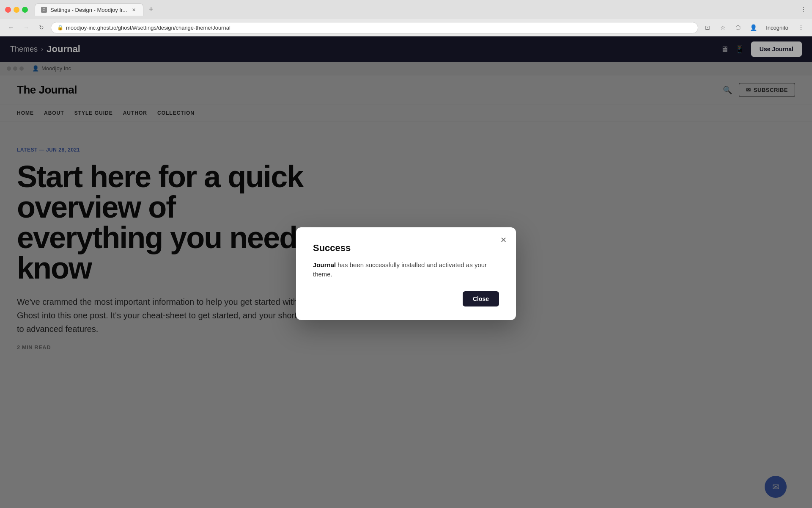 This screenshot has height=508, width=812. Describe the element at coordinates (406, 273) in the screenshot. I see `success-modal: ✕ Success Journal has been successfully …` at that location.